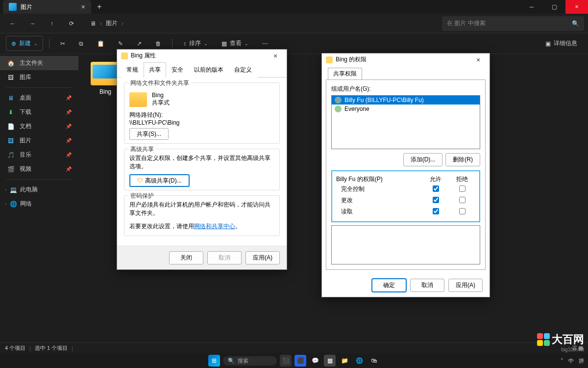 Image resolution: width=588 pixels, height=368 pixels. I want to click on remove-button: 删除(R), so click(463, 160).